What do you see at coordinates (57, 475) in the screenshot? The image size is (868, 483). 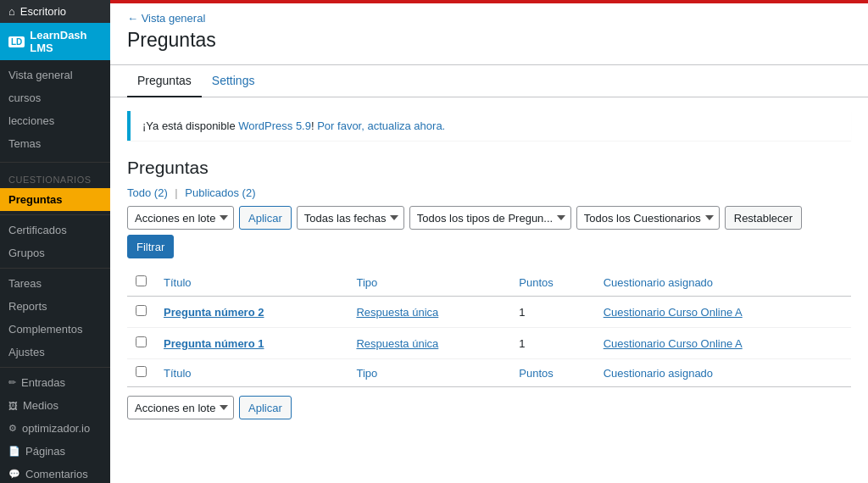 I see `comentarios-label: Comentarios` at bounding box center [57, 475].